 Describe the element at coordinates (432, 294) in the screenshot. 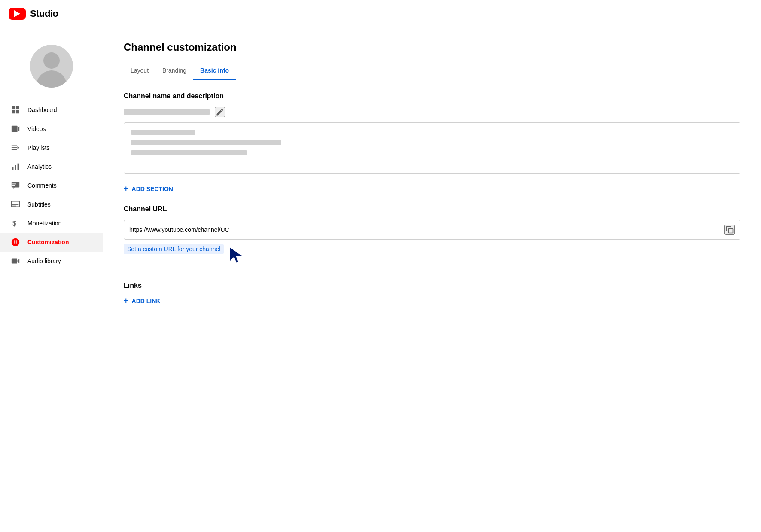

I see `links-section: Links + ADD LINK` at that location.